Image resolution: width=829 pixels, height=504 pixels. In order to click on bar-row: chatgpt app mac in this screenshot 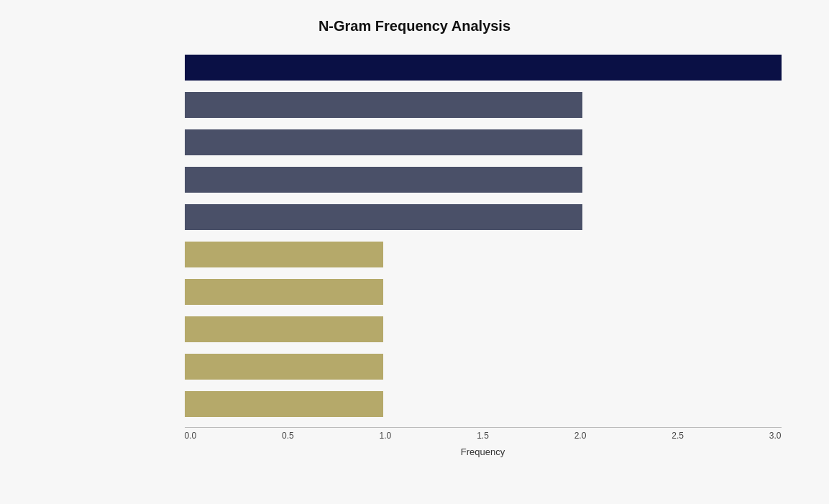, I will do `click(483, 105)`.